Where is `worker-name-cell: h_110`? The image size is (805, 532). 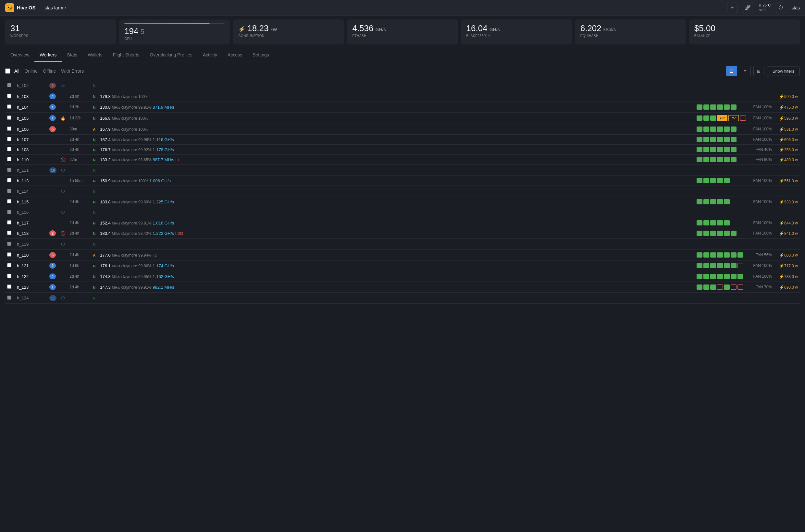
worker-name-cell: h_110 is located at coordinates (31, 160).